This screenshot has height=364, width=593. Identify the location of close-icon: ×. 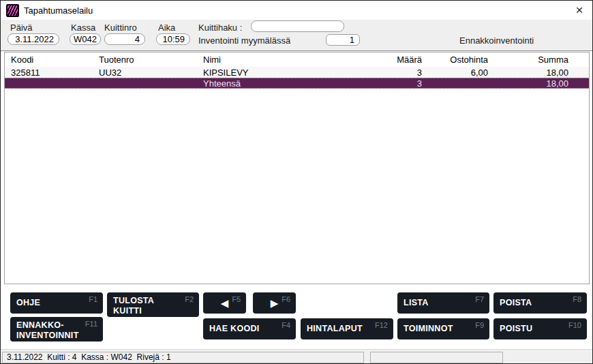
(579, 10).